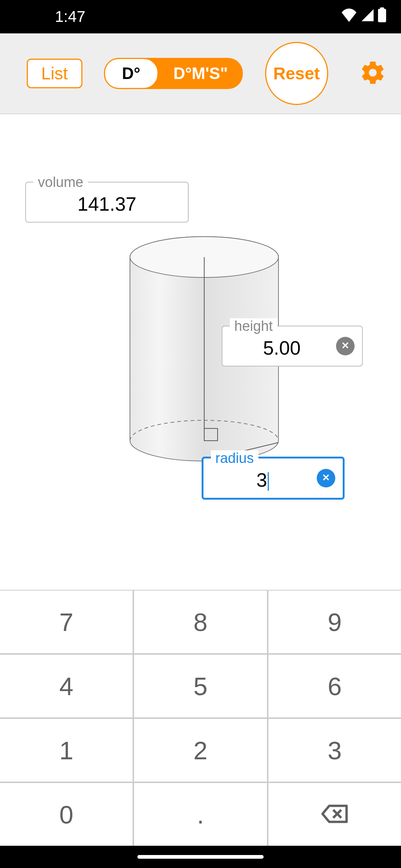 This screenshot has width=401, height=868. I want to click on volume-label: volume, so click(61, 183).